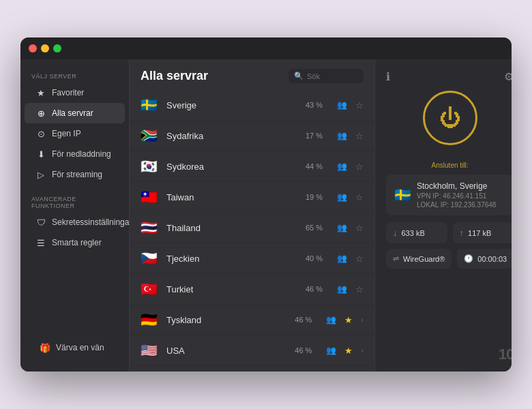 The height and width of the screenshot is (409, 532). I want to click on protocol-row: ⇌ WireGuard® 🕐 00:00:03, so click(449, 259).